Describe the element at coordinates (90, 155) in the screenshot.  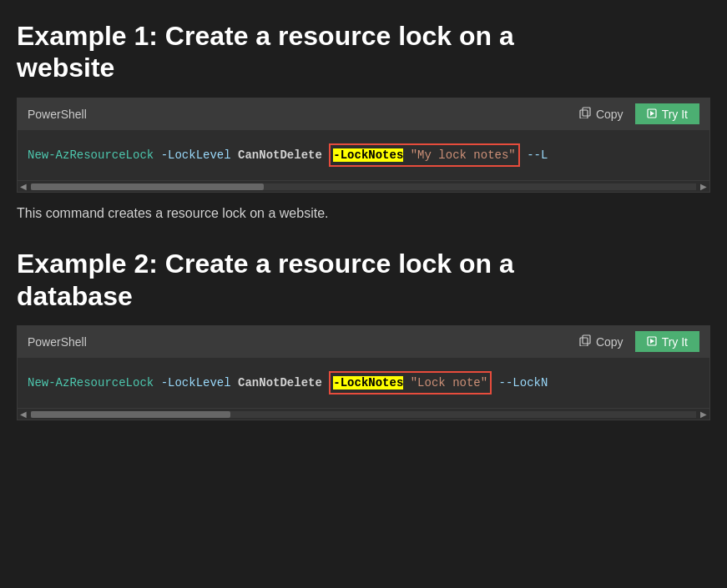
I see `code-command: New-AzResourceLock` at that location.